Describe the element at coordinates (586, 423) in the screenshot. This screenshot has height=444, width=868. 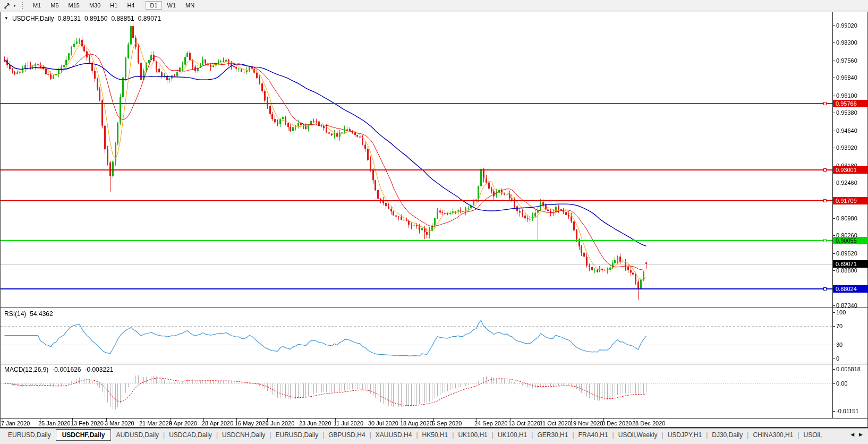
I see `date-label: 19 Nov 2020` at that location.